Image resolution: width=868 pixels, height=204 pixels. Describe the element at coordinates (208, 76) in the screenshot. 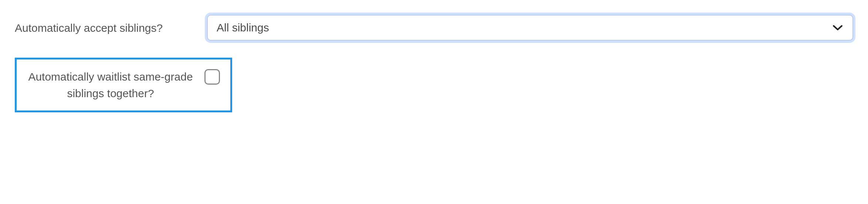

I see `waitlist-siblings-checkbox-cell` at that location.